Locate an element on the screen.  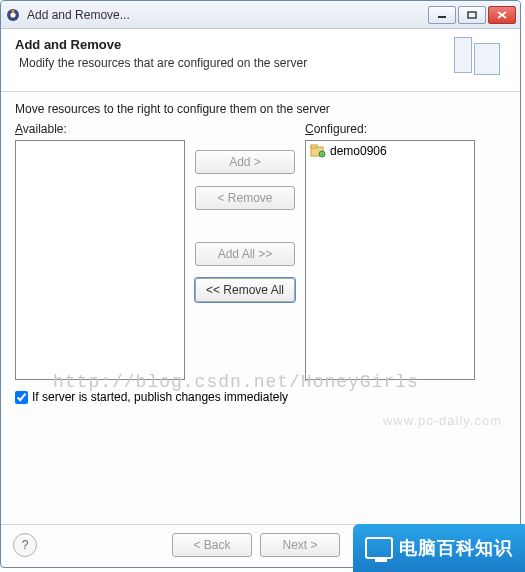
project-icon is located at coordinates (318, 151).